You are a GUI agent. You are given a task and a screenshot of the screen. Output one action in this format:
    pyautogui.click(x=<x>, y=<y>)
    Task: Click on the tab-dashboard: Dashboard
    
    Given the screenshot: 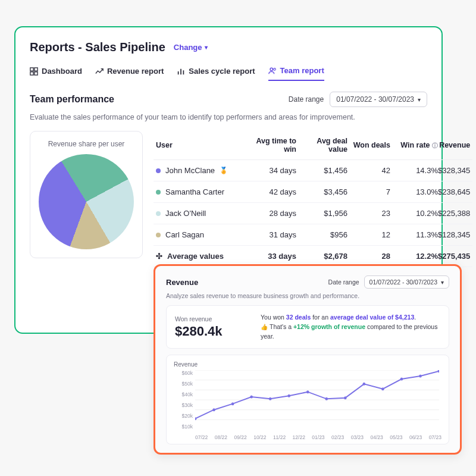 What is the action you would take?
    pyautogui.click(x=56, y=74)
    